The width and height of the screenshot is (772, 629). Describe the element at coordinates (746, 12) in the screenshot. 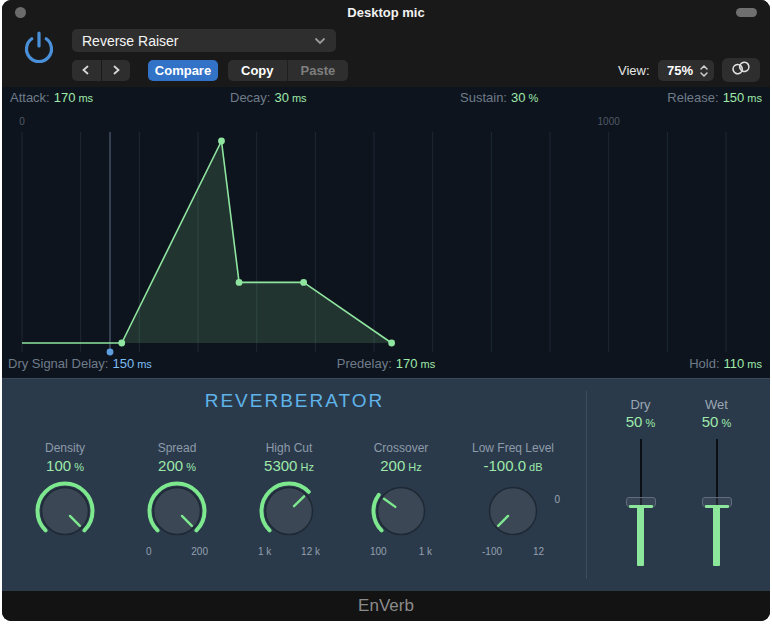

I see `window-minimize-icon` at that location.